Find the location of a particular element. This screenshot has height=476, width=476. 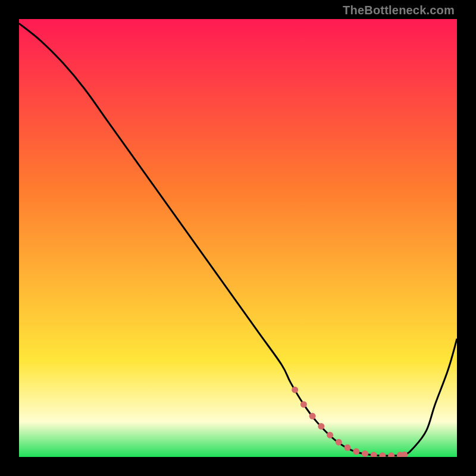

watermark-text: TheBottleneck.com is located at coordinates (399, 11).